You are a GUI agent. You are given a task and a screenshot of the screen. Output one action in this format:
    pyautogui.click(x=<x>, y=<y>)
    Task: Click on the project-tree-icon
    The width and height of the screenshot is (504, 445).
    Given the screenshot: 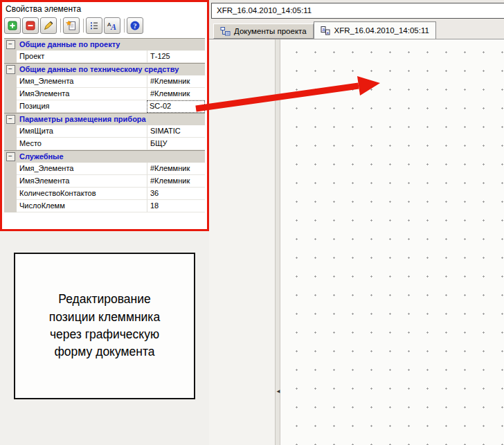 What is the action you would take?
    pyautogui.click(x=226, y=31)
    